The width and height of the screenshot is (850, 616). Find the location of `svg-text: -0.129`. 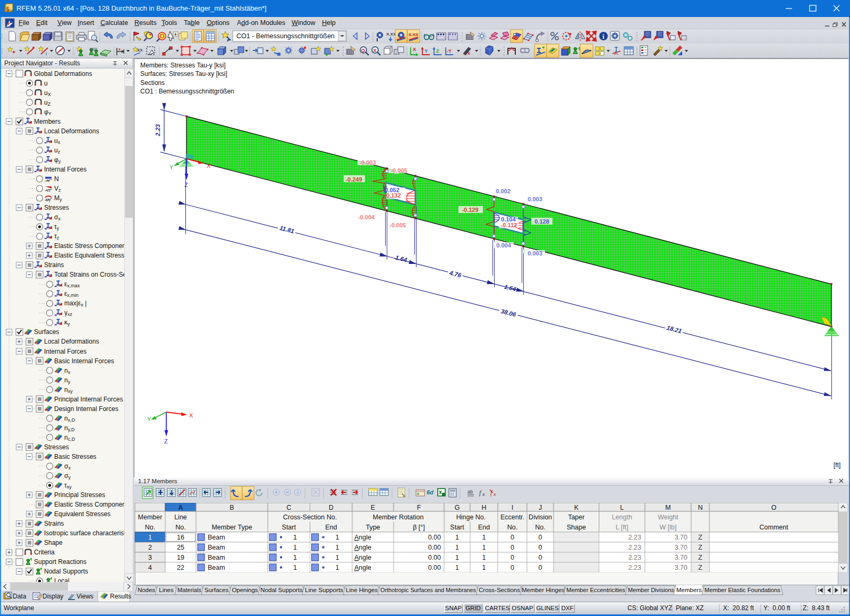

svg-text: -0.129 is located at coordinates (470, 210).